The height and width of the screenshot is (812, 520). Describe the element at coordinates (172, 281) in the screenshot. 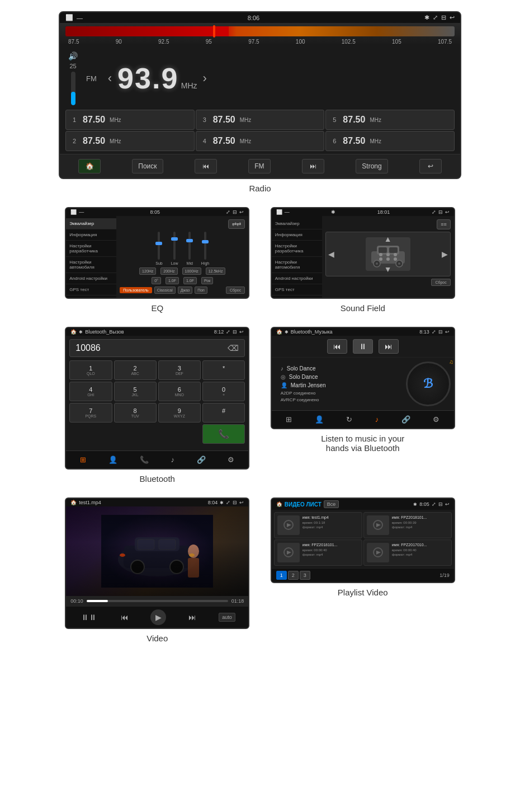

I see `eq-val-1f-1: 1.0F` at that location.